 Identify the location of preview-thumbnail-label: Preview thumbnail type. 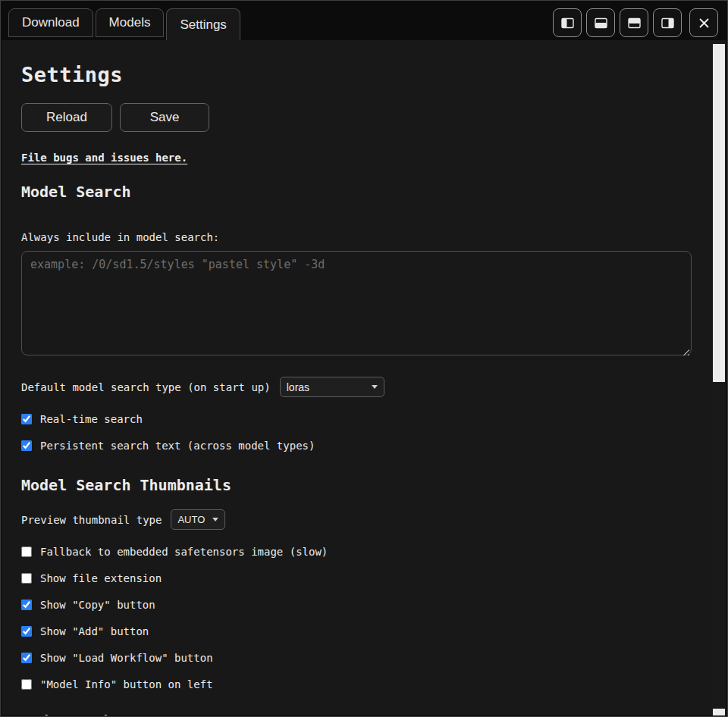
(91, 520).